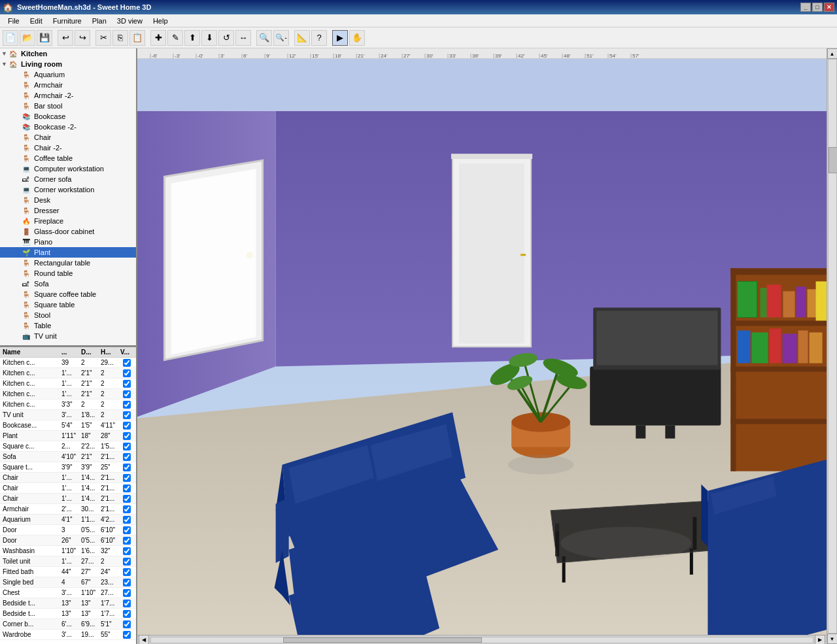 The height and width of the screenshot is (644, 837). What do you see at coordinates (68, 148) in the screenshot?
I see `tree-item-chair2: 🪑 Chair -2-` at bounding box center [68, 148].